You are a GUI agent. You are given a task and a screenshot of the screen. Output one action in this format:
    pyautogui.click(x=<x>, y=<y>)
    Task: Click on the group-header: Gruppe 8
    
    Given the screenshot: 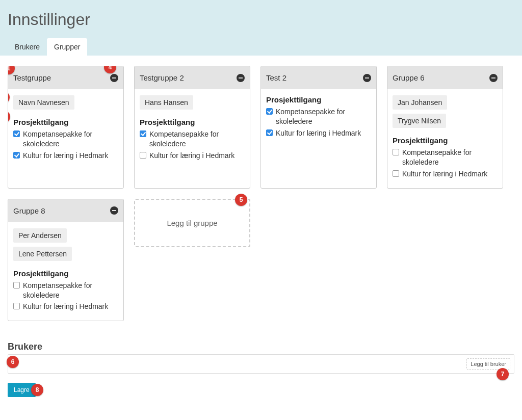 What is the action you would take?
    pyautogui.click(x=66, y=211)
    